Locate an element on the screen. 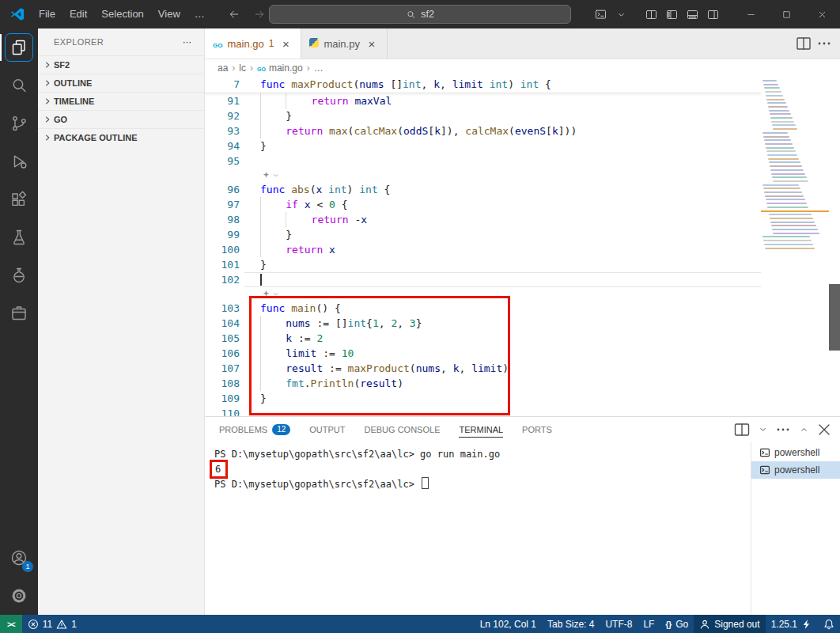 The height and width of the screenshot is (633, 840). toggle-secondary-sidebar-icon is located at coordinates (713, 14).